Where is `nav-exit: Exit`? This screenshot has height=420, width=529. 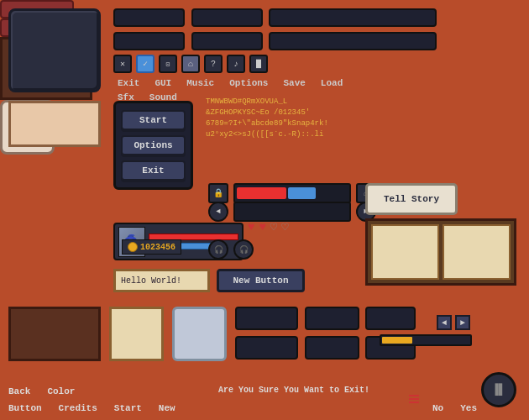
nav-exit: Exit is located at coordinates (128, 83).